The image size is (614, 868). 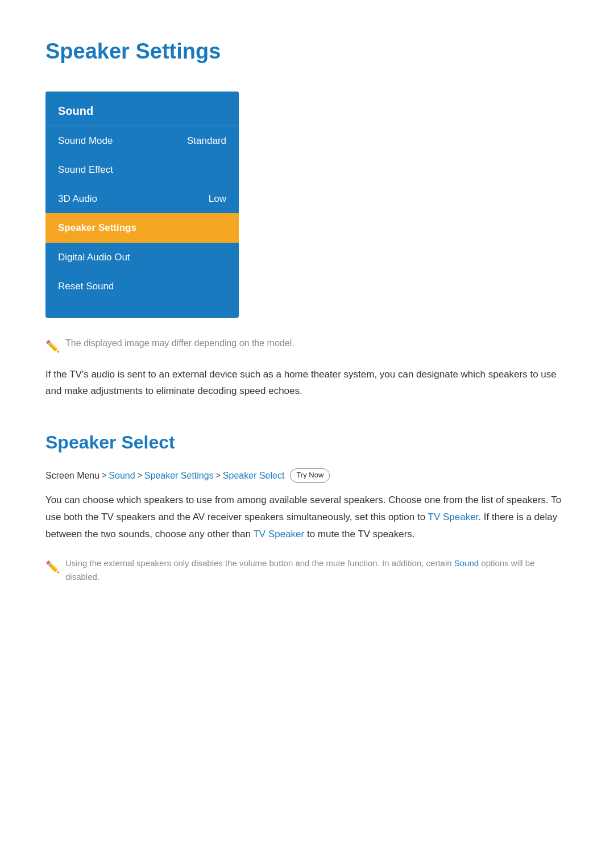 What do you see at coordinates (218, 475) in the screenshot?
I see `breadcrumb-chevron-3: >` at bounding box center [218, 475].